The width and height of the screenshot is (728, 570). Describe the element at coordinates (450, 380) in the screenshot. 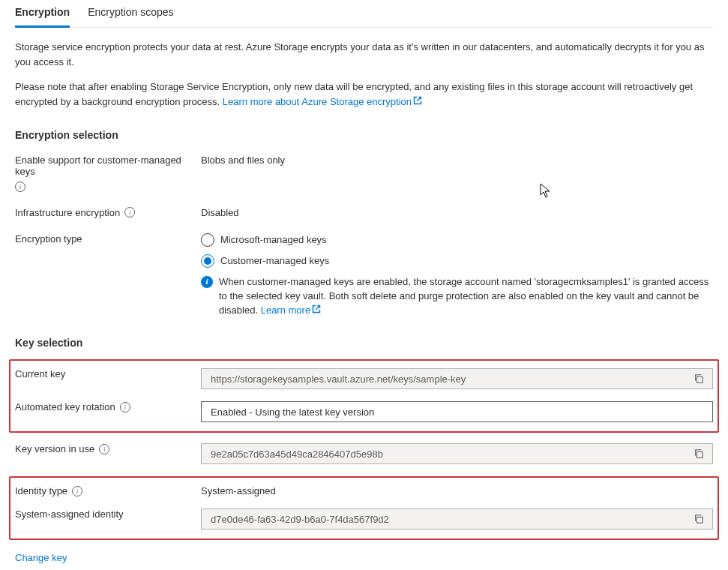

I see `input-current-key` at that location.